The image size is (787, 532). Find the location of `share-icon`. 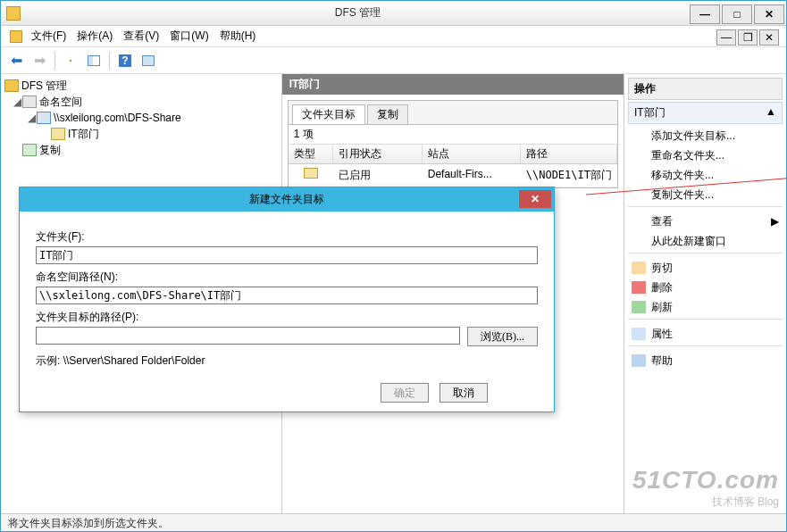

share-icon is located at coordinates (44, 118).